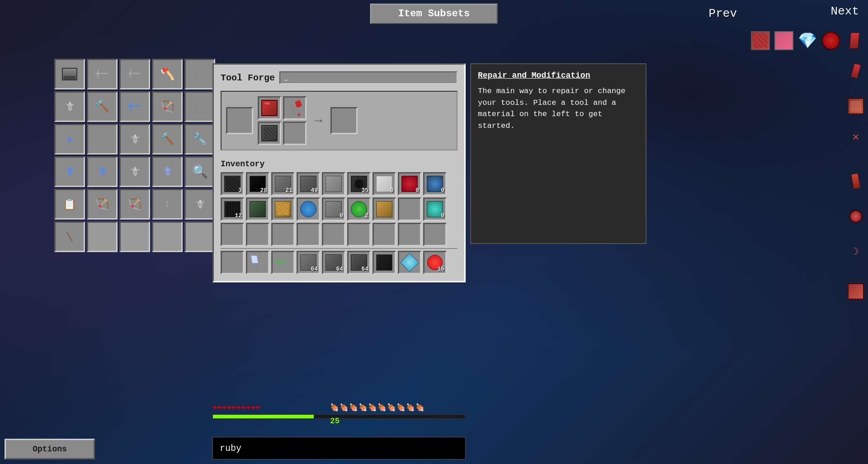 Image resolution: width=868 pixels, height=464 pixels. I want to click on grid-item-arrow: ↑, so click(167, 204).